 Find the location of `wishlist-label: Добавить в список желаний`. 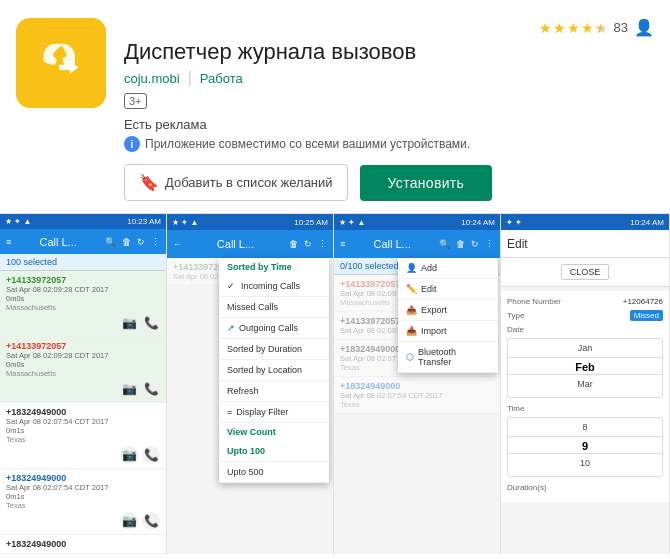

wishlist-label: Добавить в список желаний is located at coordinates (249, 182).